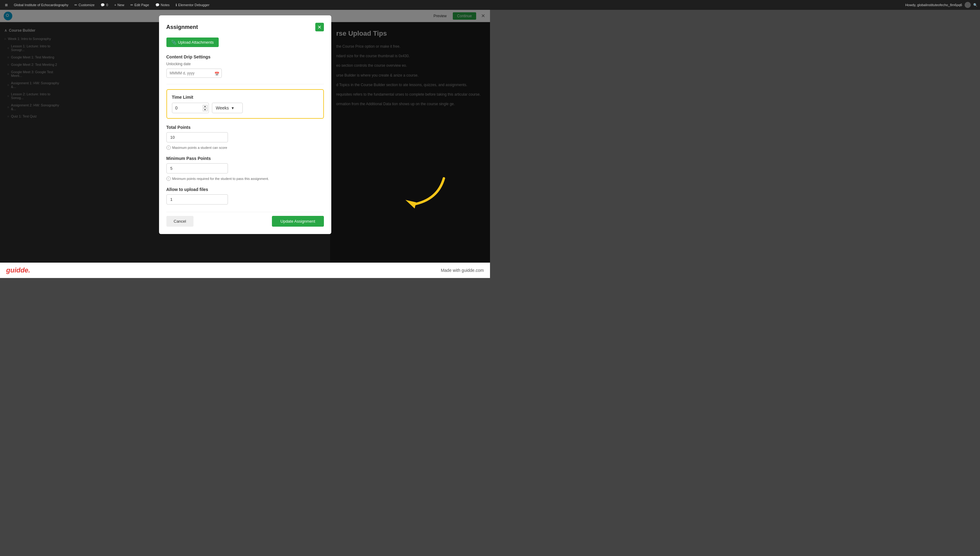 The height and width of the screenshot is (556, 980). Describe the element at coordinates (169, 179) in the screenshot. I see `info-icon-2: i` at that location.